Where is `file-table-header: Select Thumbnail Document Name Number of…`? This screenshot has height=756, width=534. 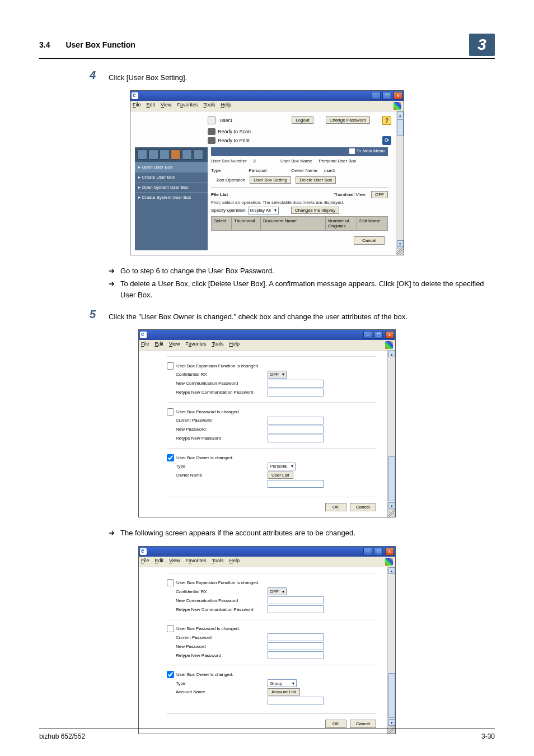 file-table-header: Select Thumbnail Document Name Number of… is located at coordinates (299, 223).